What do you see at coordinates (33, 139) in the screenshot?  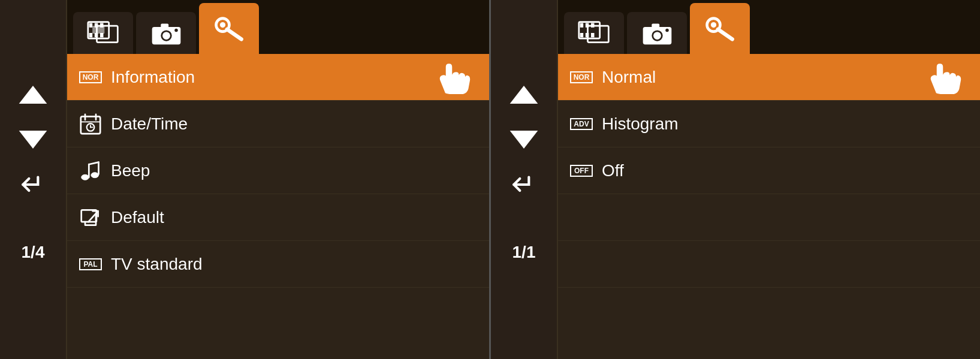 I see `down-button` at bounding box center [33, 139].